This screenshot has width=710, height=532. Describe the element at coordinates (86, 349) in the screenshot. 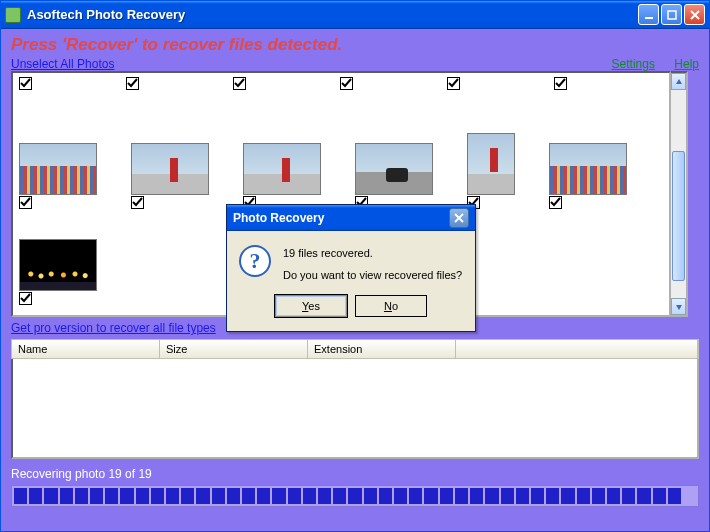

I see `col-name: Name` at that location.